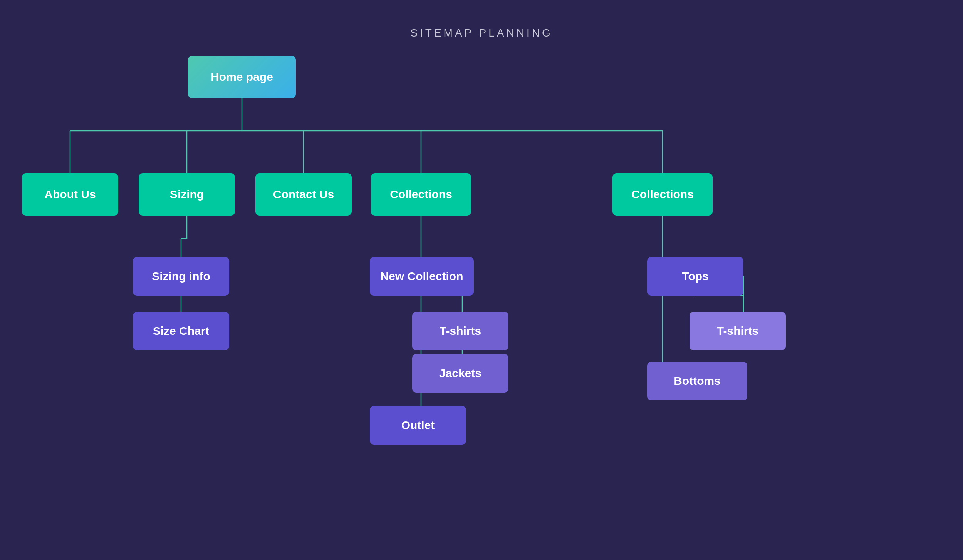 The image size is (963, 560). I want to click on size-chart-node: Size Chart, so click(181, 331).